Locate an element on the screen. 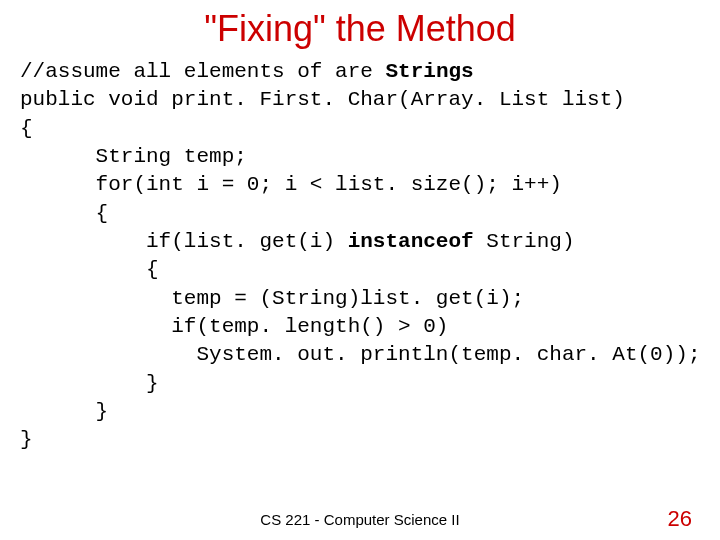  code-line: String) is located at coordinates (524, 242).